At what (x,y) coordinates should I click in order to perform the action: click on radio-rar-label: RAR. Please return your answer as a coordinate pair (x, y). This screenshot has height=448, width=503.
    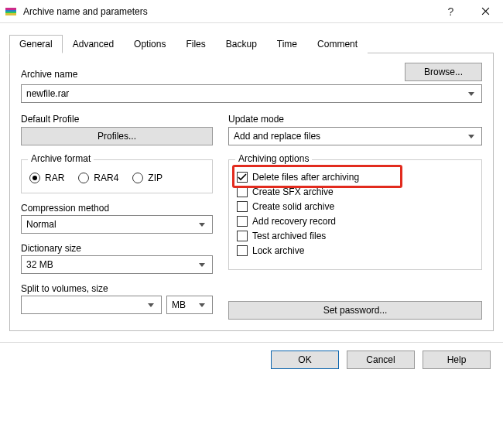
    Looking at the image, I should click on (54, 178).